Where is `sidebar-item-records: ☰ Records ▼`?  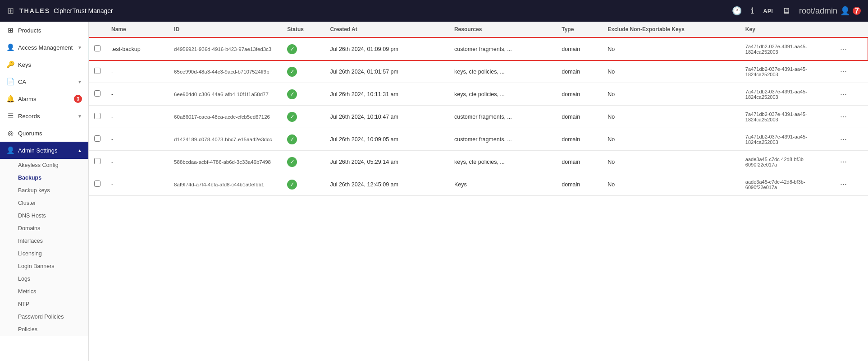
sidebar-item-records: ☰ Records ▼ is located at coordinates (44, 116).